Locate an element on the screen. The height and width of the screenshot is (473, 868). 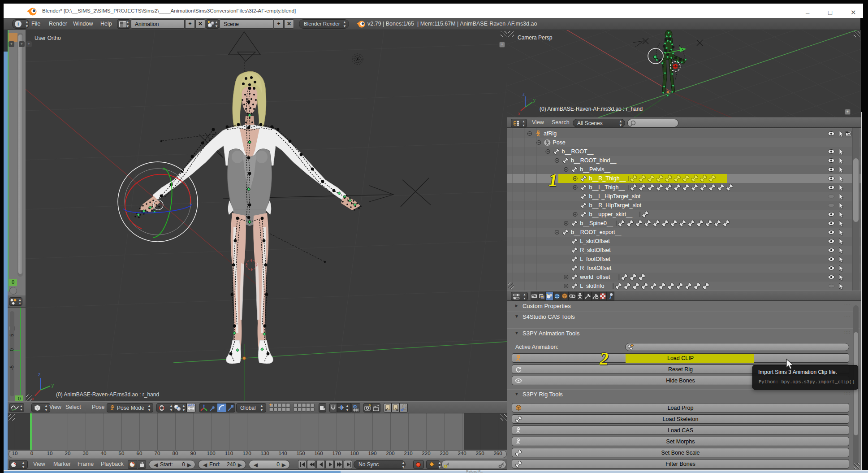
svg-text: L_footOffset is located at coordinates (595, 259).